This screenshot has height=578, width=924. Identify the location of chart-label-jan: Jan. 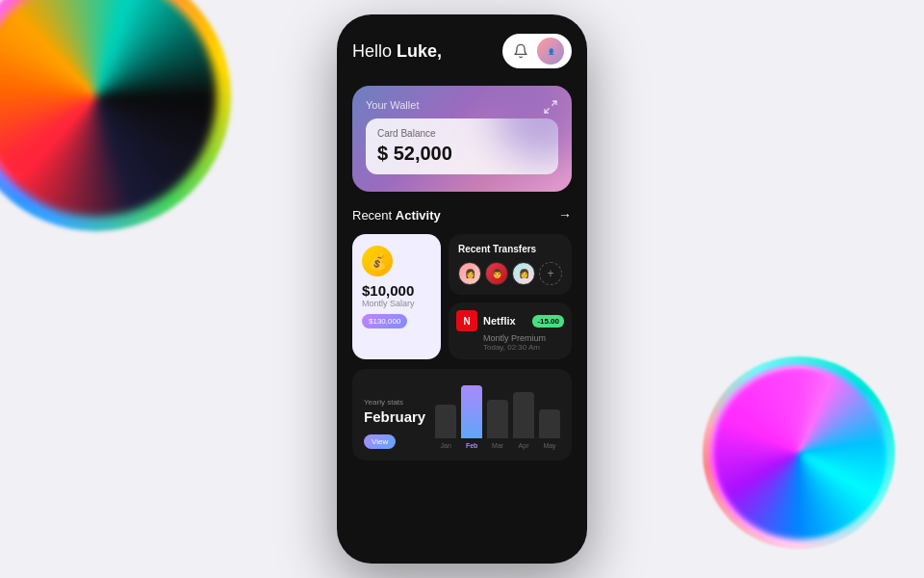
(446, 445).